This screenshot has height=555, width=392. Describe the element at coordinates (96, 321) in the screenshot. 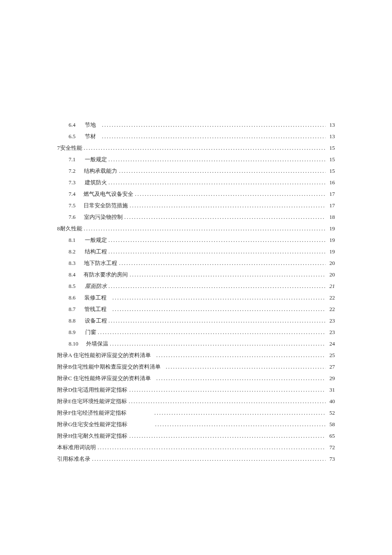

I see `toc-entry-title: 设备工程` at that location.